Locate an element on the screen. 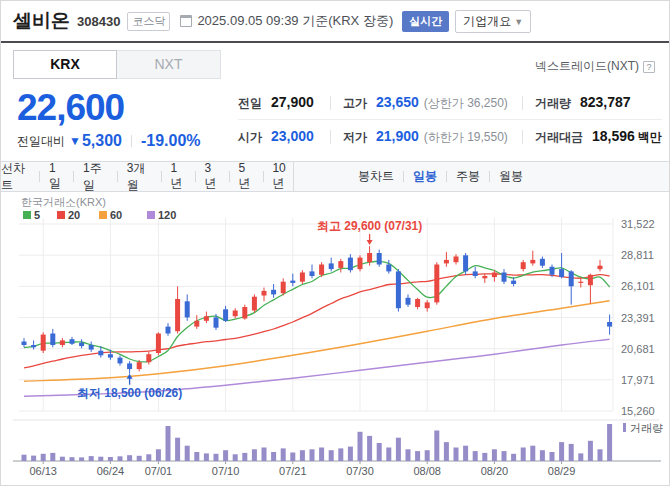 Image resolution: width=670 pixels, height=486 pixels. high-label: 고가 is located at coordinates (355, 104).